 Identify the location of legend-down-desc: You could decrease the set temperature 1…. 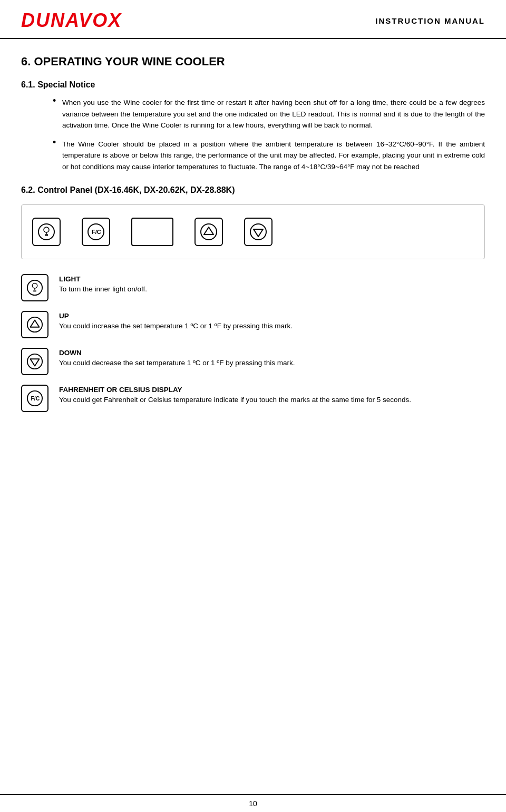
(272, 364).